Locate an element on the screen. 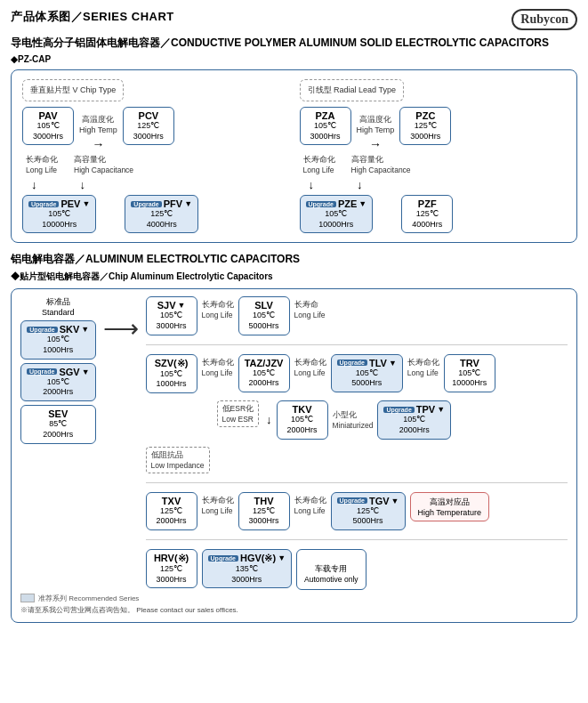  thv-box: THV 125℃ 3000Hrs is located at coordinates (264, 511).